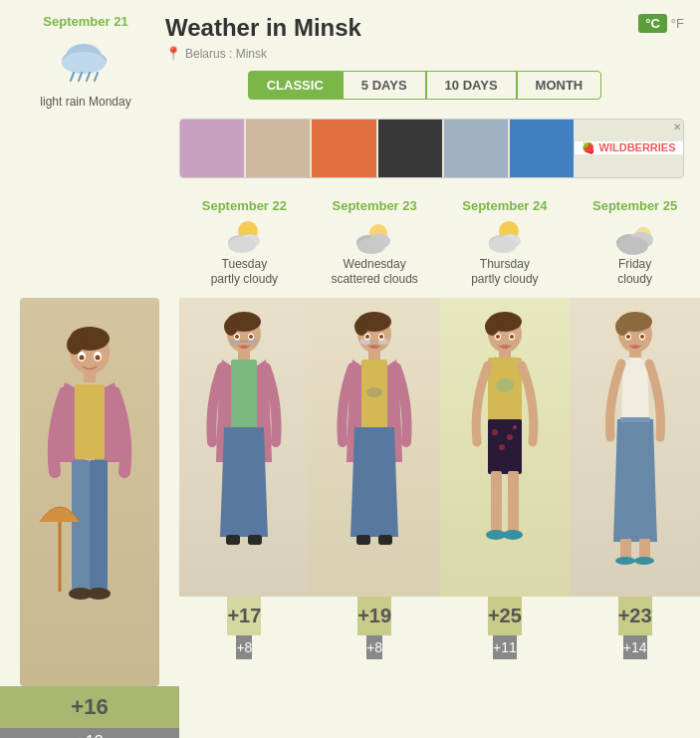  What do you see at coordinates (505, 615) in the screenshot?
I see `forecast-high-2: +25` at bounding box center [505, 615].